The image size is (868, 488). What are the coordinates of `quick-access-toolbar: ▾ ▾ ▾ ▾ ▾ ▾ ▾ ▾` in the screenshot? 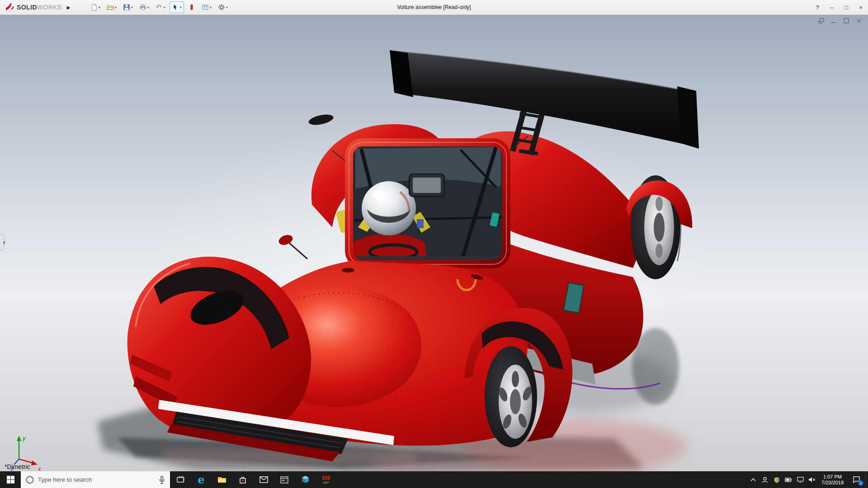 It's located at (159, 7).